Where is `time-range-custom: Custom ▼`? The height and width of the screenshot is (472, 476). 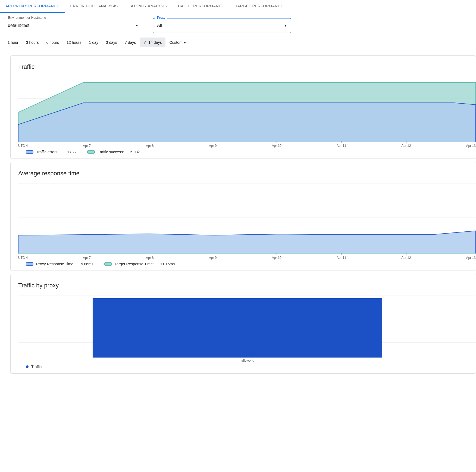 time-range-custom: Custom ▼ is located at coordinates (178, 42).